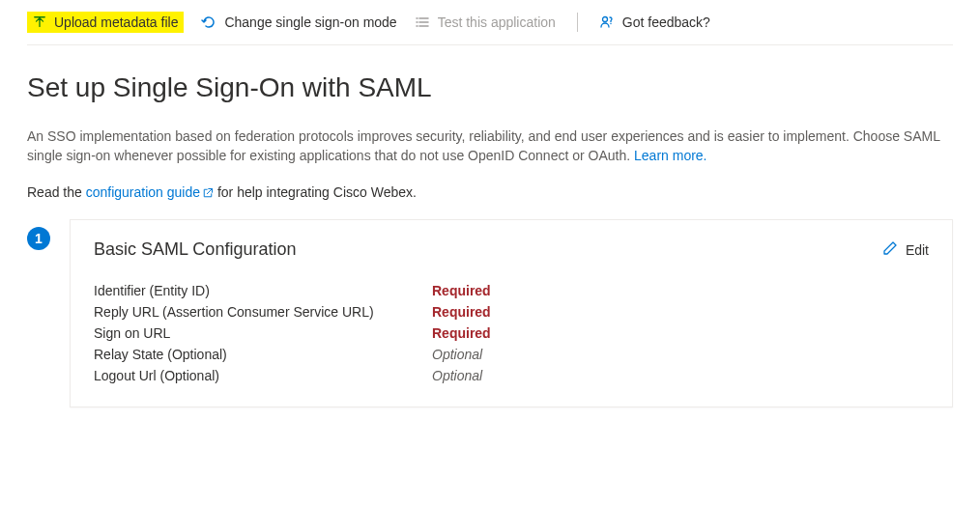 This screenshot has height=505, width=980. What do you see at coordinates (258, 354) in the screenshot?
I see `config-label: Relay State (Optional)` at bounding box center [258, 354].